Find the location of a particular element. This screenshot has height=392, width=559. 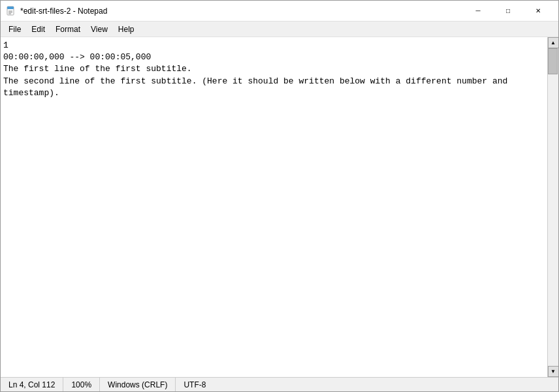

title-bar: *edit-srt-files-2 - Notepad ─ □ ✕ is located at coordinates (280, 11).